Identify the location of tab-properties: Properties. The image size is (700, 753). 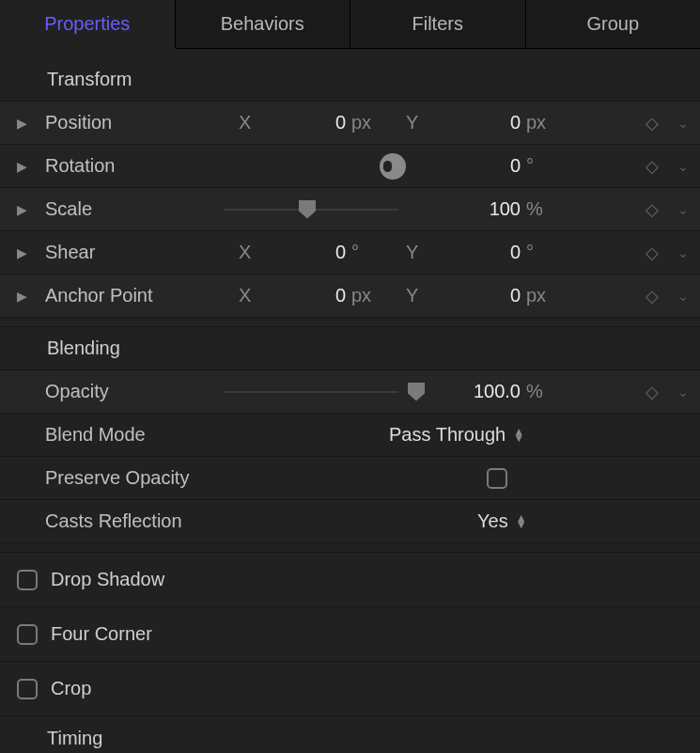
(88, 24).